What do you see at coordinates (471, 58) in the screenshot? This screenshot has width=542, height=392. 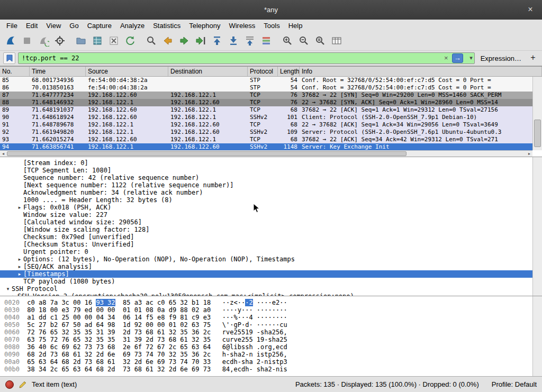 I see `filter-dropdown-icon: ▾` at bounding box center [471, 58].